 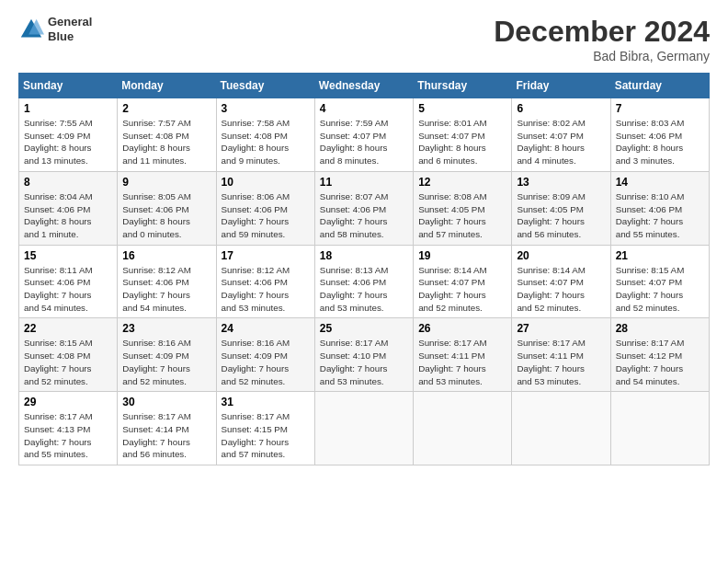 What do you see at coordinates (660, 282) in the screenshot?
I see `day-21: 21 Sunrise: 8:15 AMSunset: 4:07 PMDaylig…` at bounding box center [660, 282].